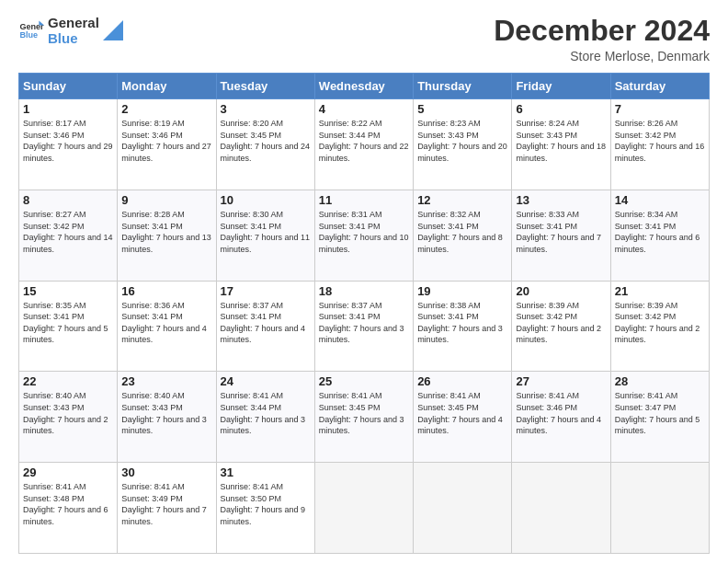 This screenshot has width=728, height=563. Describe the element at coordinates (561, 291) in the screenshot. I see `day-number: 20` at that location.